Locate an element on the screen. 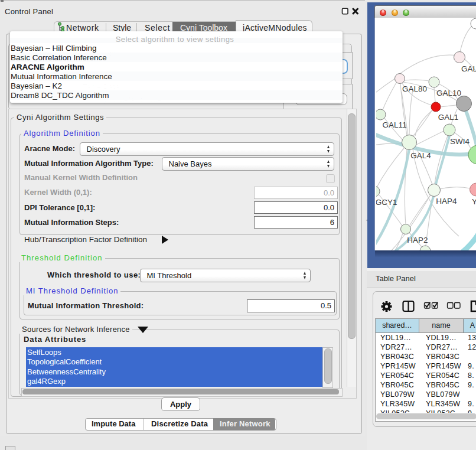 The image size is (476, 450). svg-text: GAL11 is located at coordinates (395, 125).